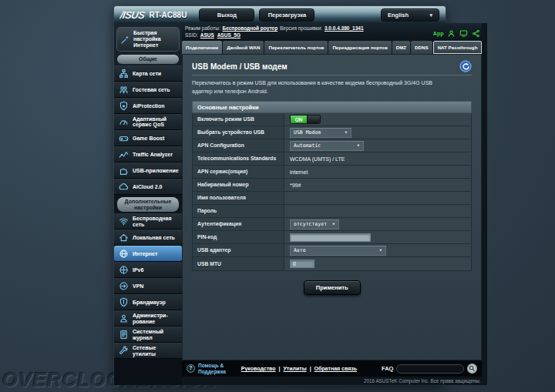  What do you see at coordinates (238, 132) in the screenshot?
I see `setting-label: Выбрать устройство USB` at bounding box center [238, 132].